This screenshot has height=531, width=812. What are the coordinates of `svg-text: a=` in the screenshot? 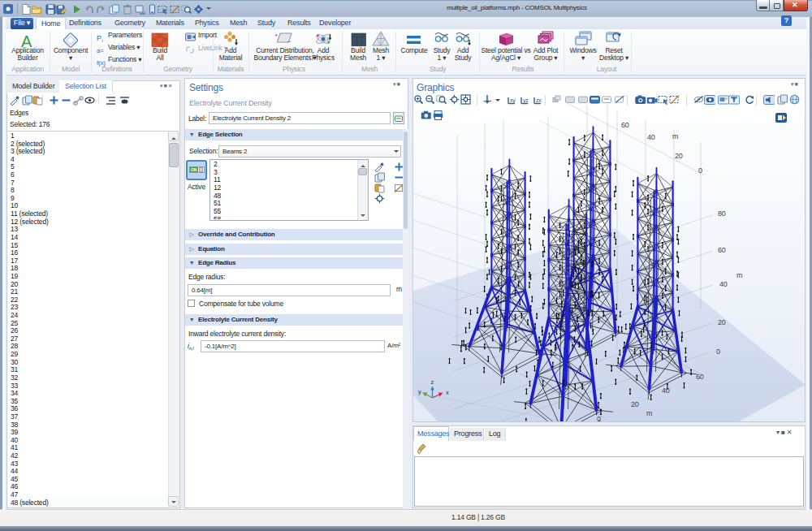 It's located at (101, 50).